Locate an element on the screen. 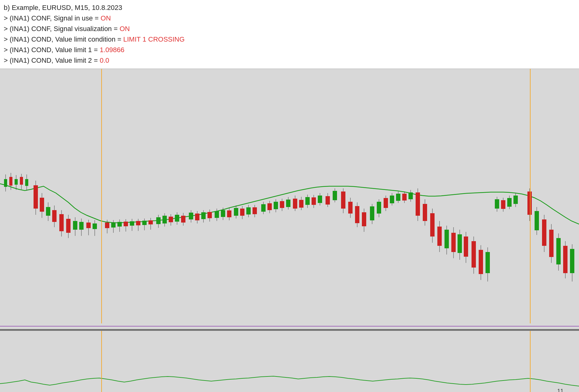 This screenshot has width=579, height=392. limit2-line: > (INA1) COND, Value limit 2 = 0.0 is located at coordinates (290, 61).